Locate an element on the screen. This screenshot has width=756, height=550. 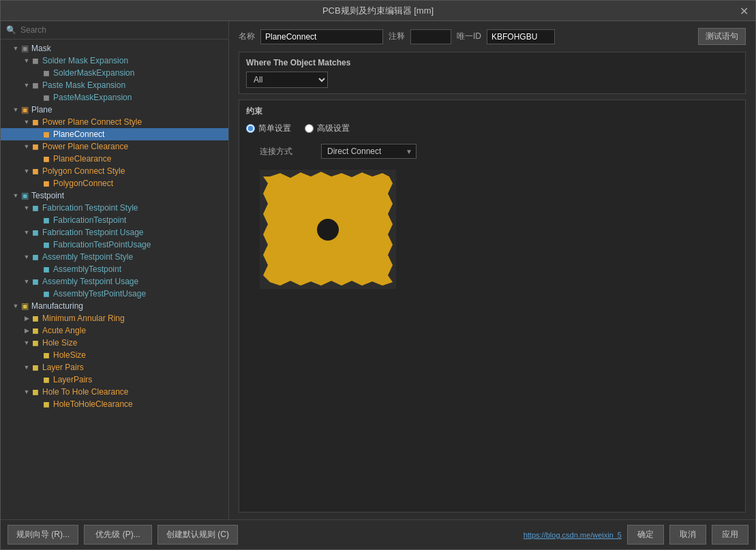
label-pme: PasteMaskExpansion is located at coordinates (93, 97).